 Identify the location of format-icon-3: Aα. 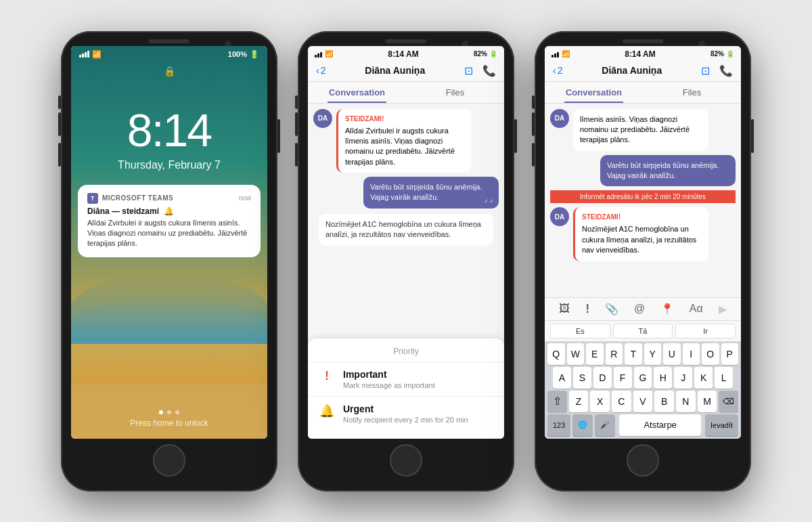
(696, 309).